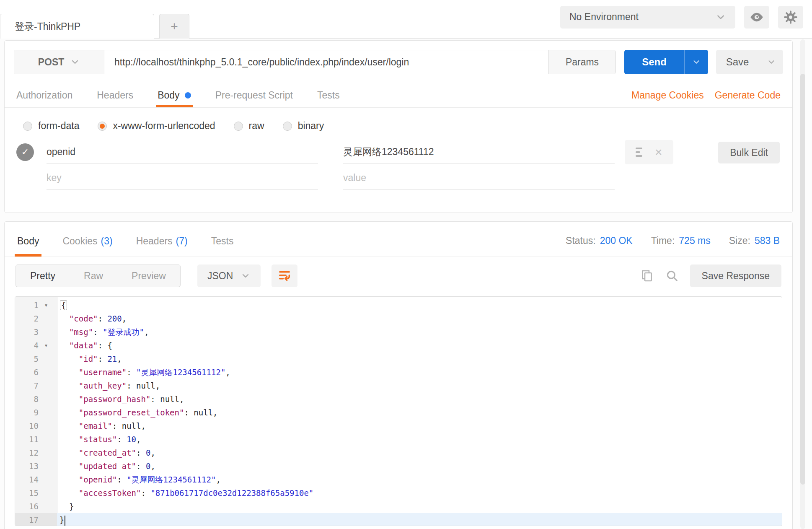  What do you see at coordinates (171, 480) in the screenshot?
I see `token-s: "灵犀网络1234561112"` at bounding box center [171, 480].